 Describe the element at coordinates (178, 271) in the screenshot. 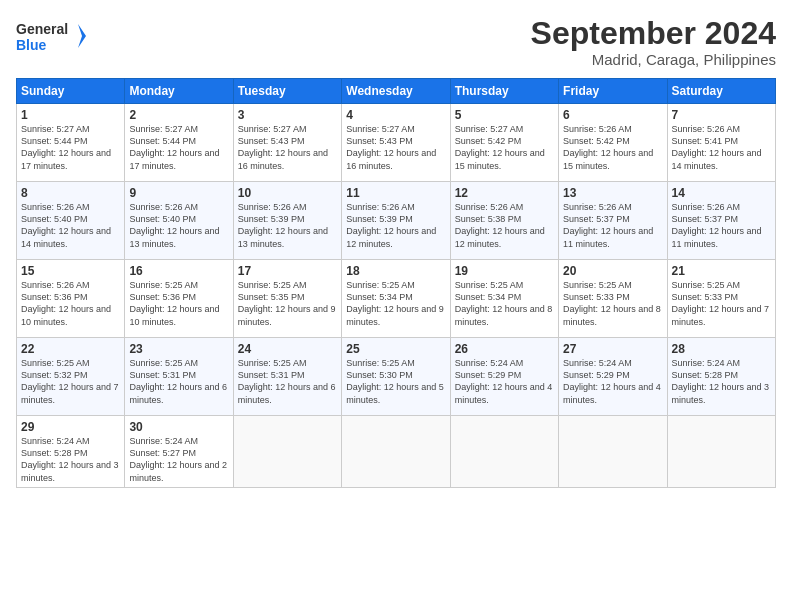

I see `day-number: 16` at that location.